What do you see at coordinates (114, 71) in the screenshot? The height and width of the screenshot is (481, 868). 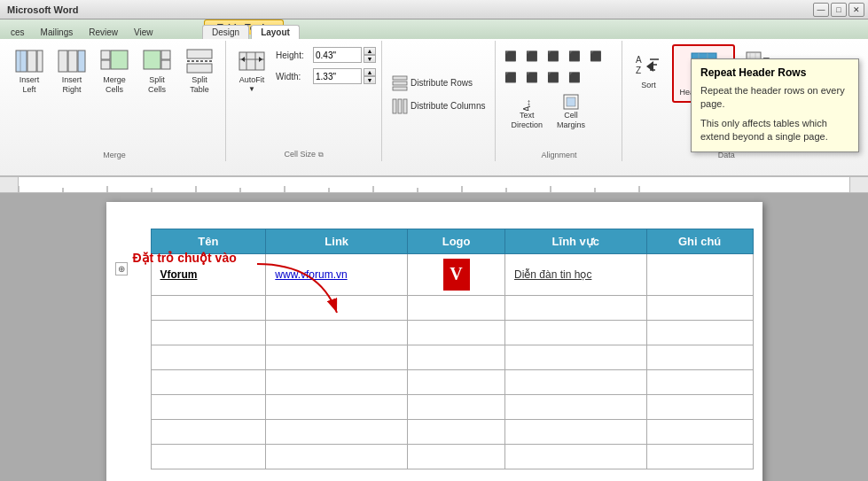 I see `merge-cells-btn: Merge Cells` at bounding box center [114, 71].